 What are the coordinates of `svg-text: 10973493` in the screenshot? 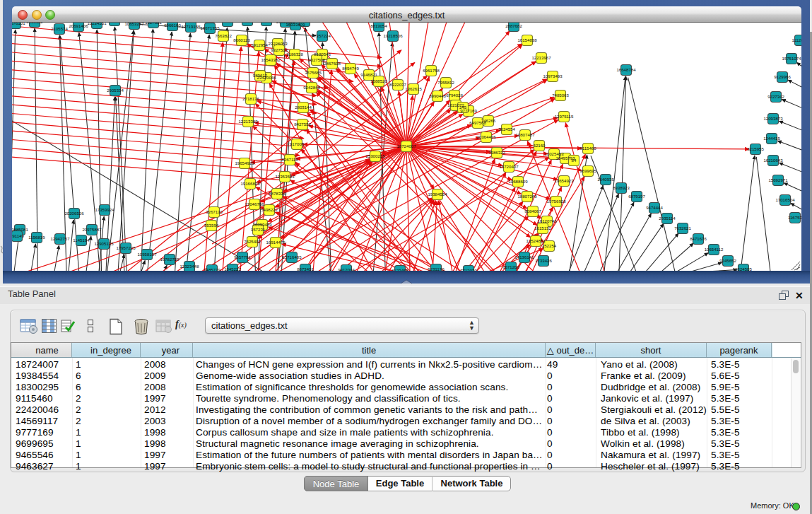 It's located at (553, 76).